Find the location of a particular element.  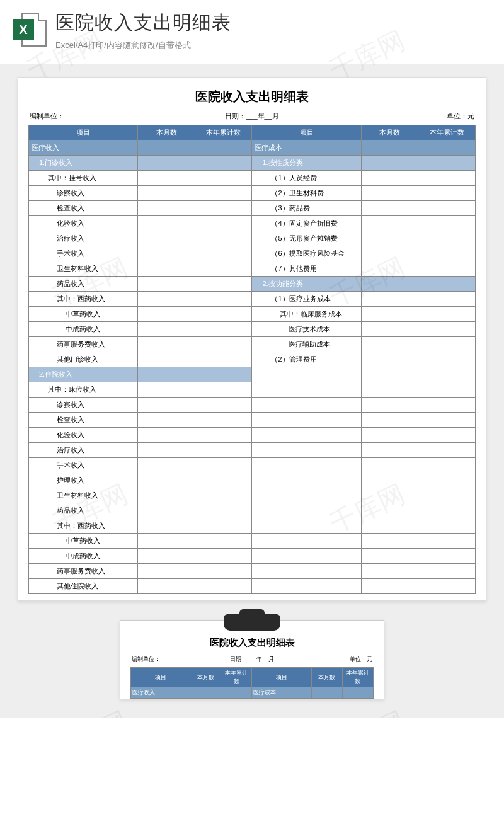

item-cell: 检查收入 is located at coordinates (83, 209).